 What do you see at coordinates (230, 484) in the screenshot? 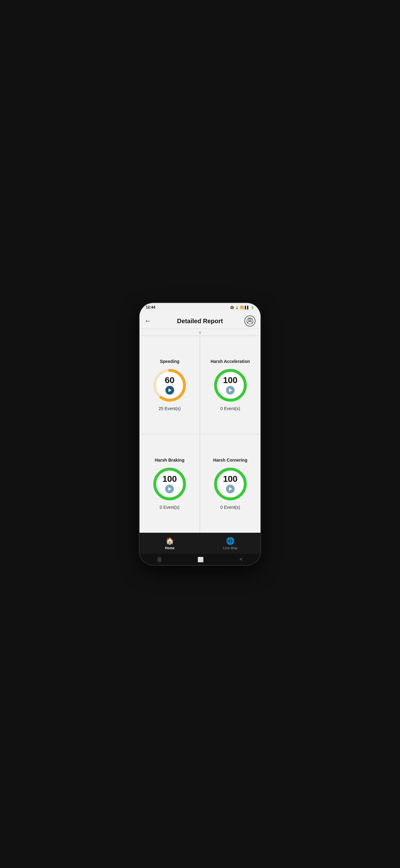
I see `cell-harsh-cornering: Harsh Cornering 100 0 Event(s)` at bounding box center [230, 484].